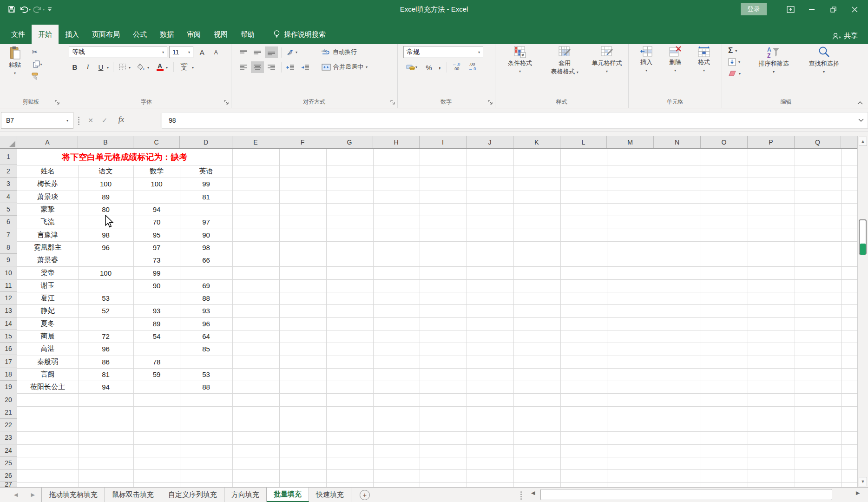  I want to click on cell-B19: 94, so click(106, 387).